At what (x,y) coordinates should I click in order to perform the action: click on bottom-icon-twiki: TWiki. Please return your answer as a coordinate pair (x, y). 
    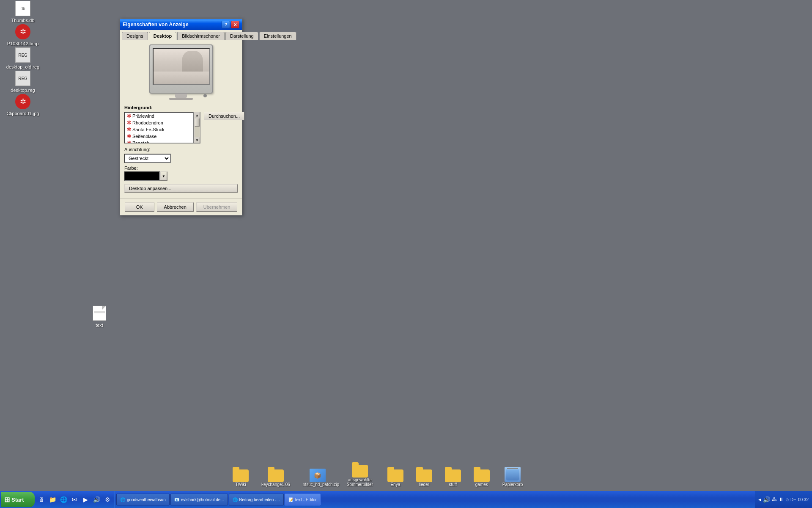
    Looking at the image, I should click on (241, 478).